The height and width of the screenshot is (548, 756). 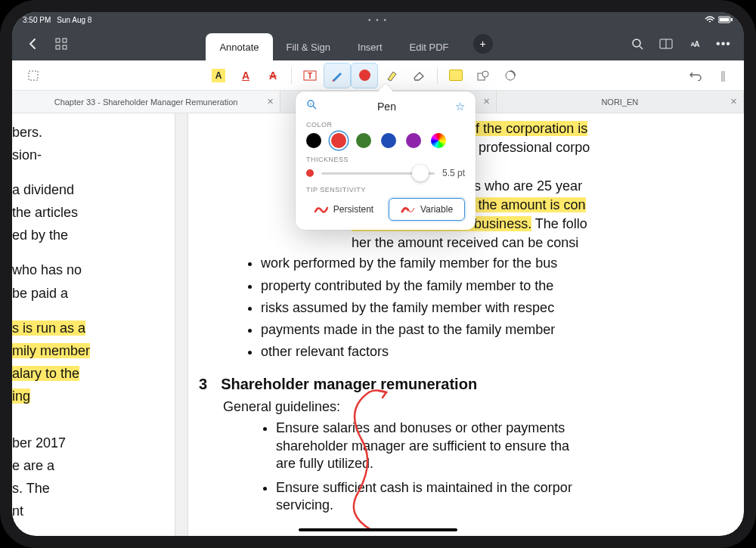 I want to click on shape-tool, so click(x=483, y=76).